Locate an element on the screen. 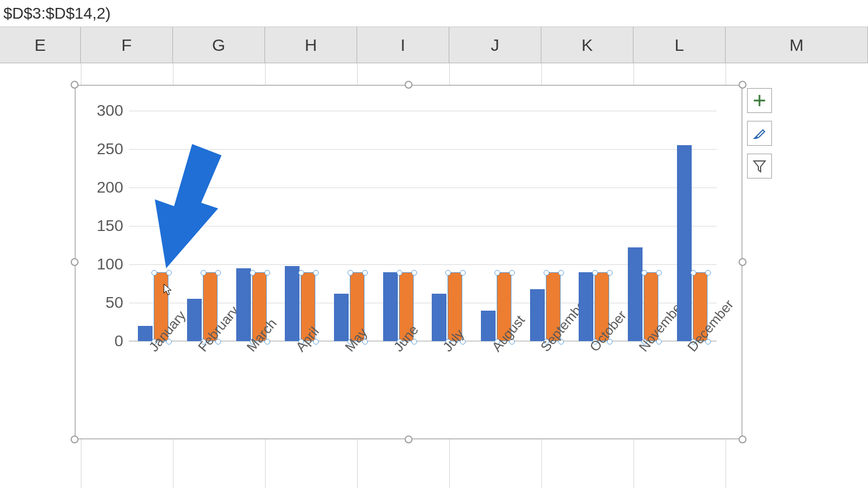  column-header-F: F is located at coordinates (127, 45).